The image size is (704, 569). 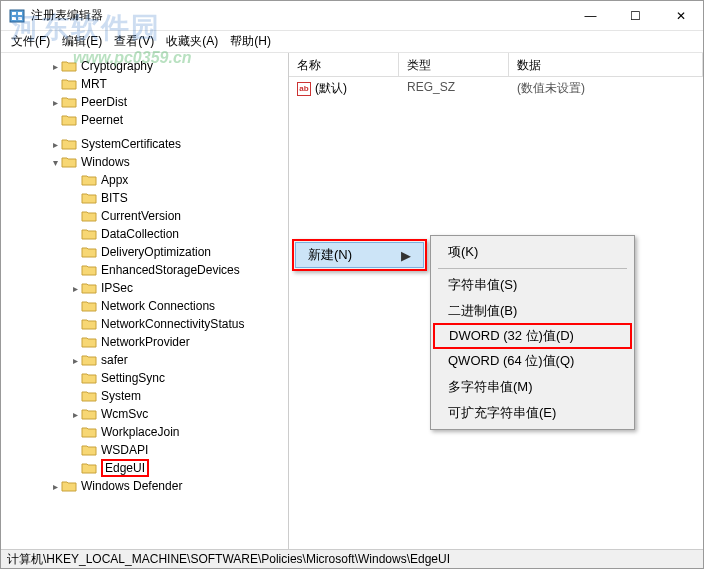 I want to click on tree-item-label: WorkplaceJoin, so click(x=140, y=432).